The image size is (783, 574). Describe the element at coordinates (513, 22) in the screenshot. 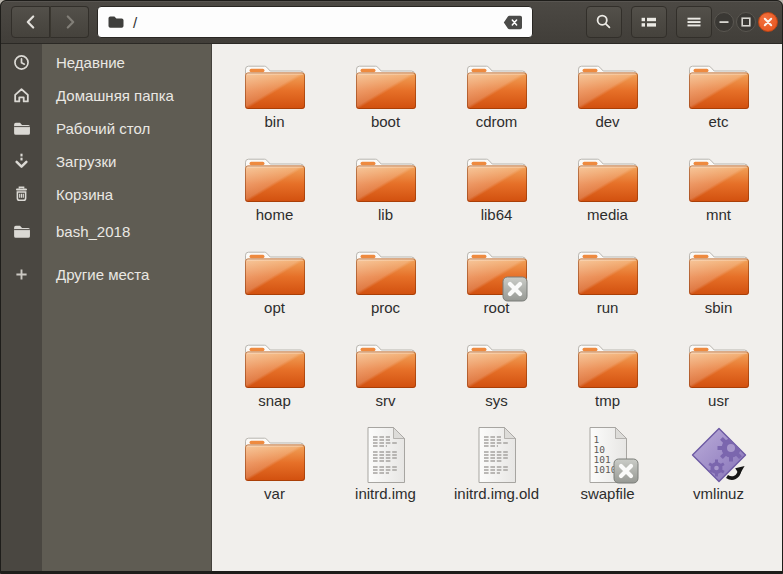

I see `clear-location-button` at that location.